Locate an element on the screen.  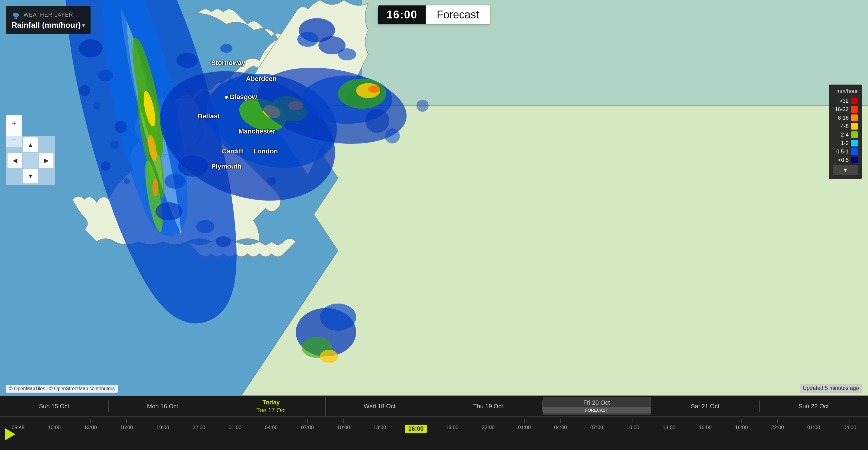
pan-down-button: ▼ is located at coordinates (30, 176).